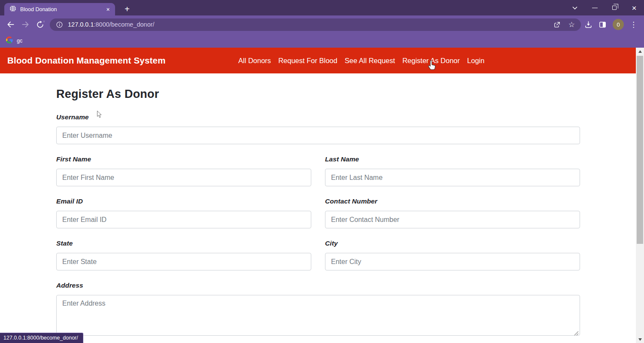 The height and width of the screenshot is (343, 644). I want to click on download-icon, so click(588, 25).